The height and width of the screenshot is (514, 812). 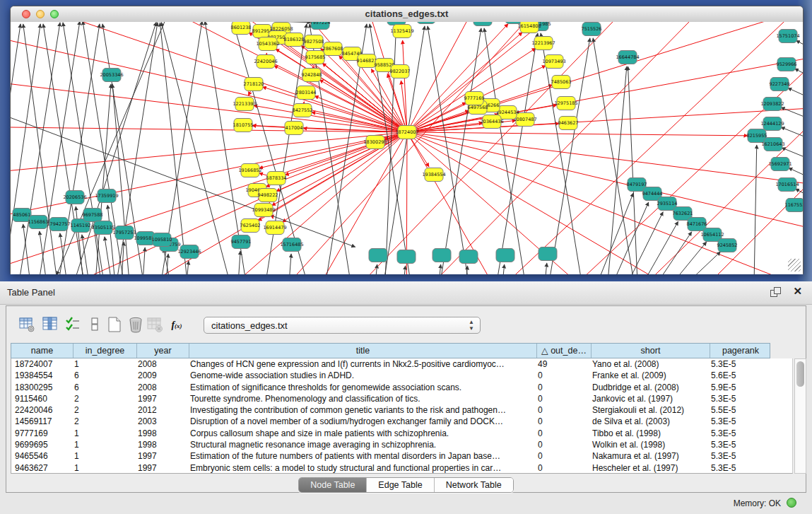 I want to click on graph-node: 12975185, so click(x=565, y=103).